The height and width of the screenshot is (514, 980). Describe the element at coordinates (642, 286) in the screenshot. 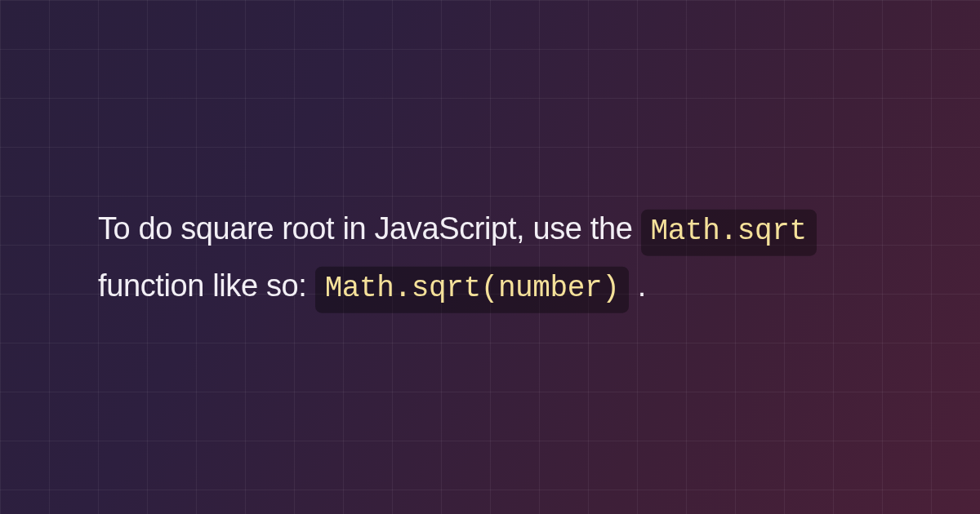

I see `snippet-text-3: .` at that location.